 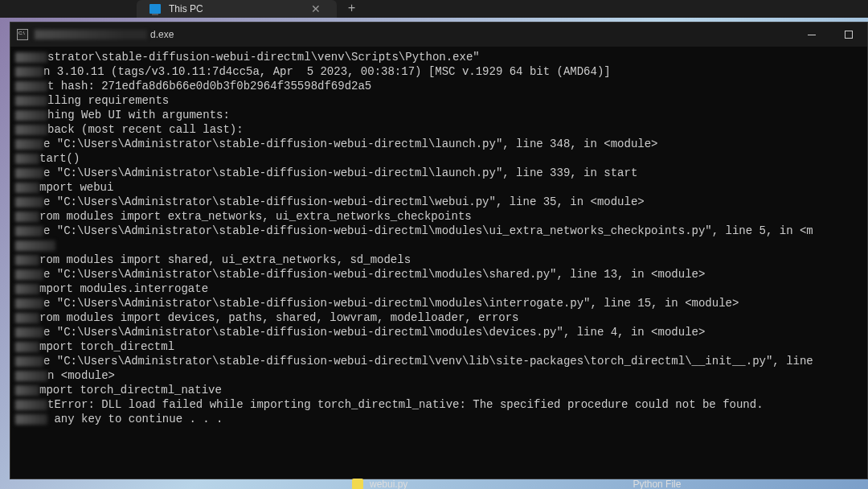 I want to click on blurred-prefix: venv "C:\Users\Admini, so click(x=31, y=58).